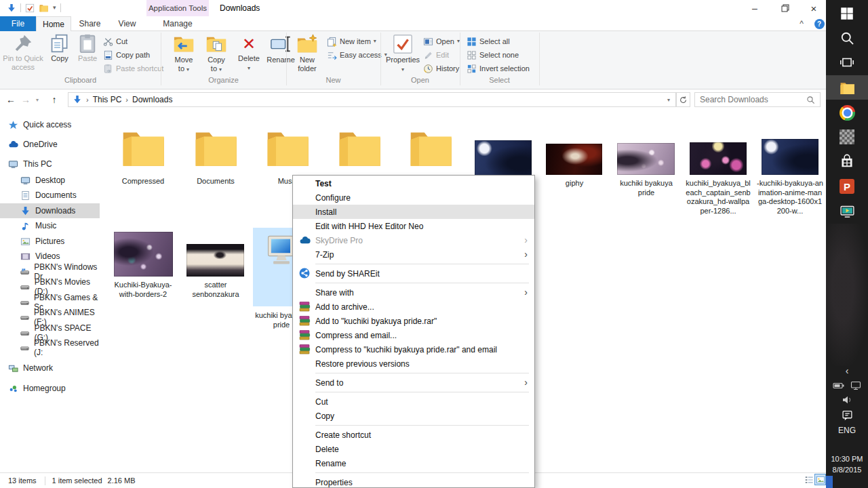 This screenshot has width=868, height=488. Describe the element at coordinates (847, 62) in the screenshot. I see `task-view-button` at that location.